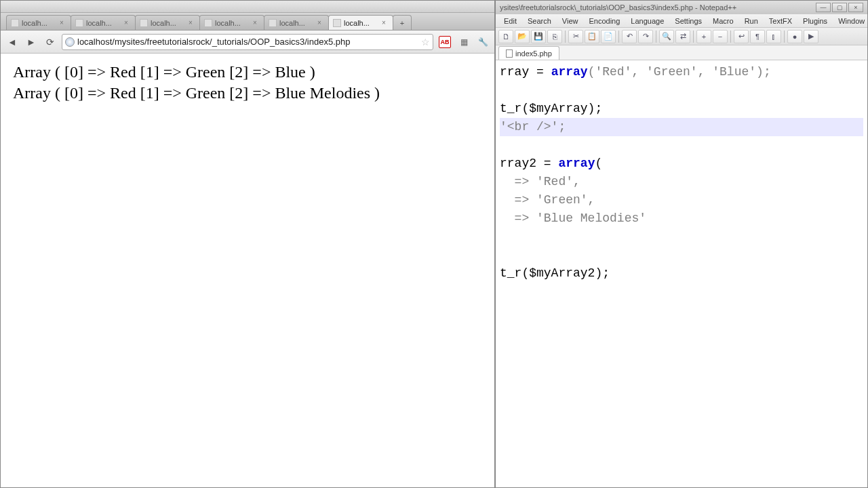 This screenshot has width=868, height=488. What do you see at coordinates (534, 54) in the screenshot?
I see `file-tab-label: index5.php` at bounding box center [534, 54].